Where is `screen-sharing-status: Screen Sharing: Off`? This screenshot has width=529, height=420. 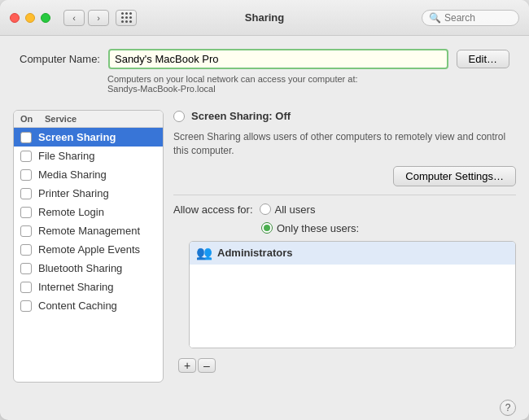 screen-sharing-status: Screen Sharing: Off is located at coordinates (241, 116).